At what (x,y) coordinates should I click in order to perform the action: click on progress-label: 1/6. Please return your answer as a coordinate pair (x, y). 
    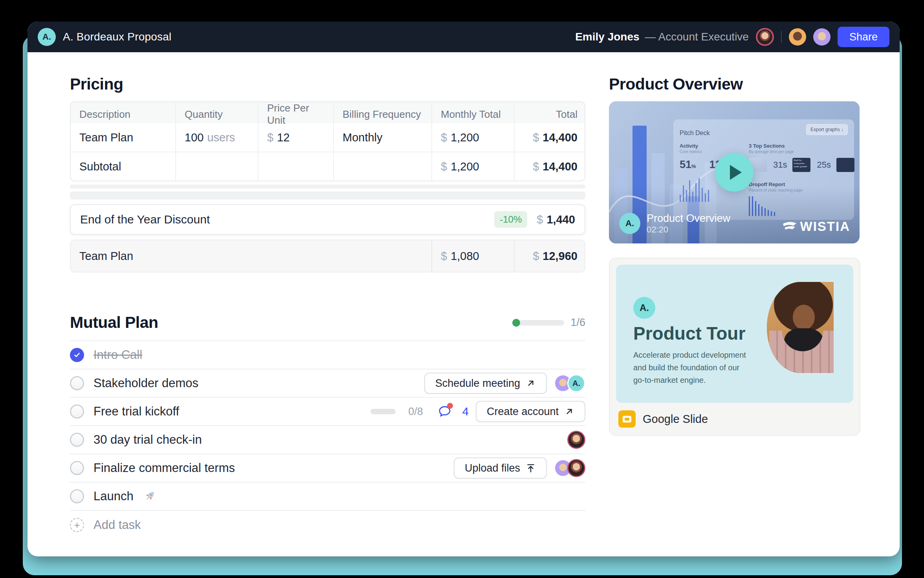
    Looking at the image, I should click on (578, 323).